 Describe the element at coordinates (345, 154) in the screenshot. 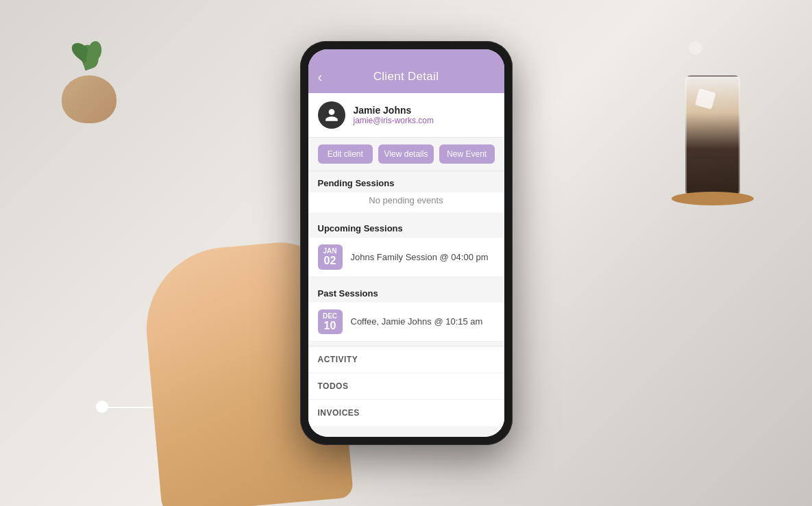

I see `edit-client-button: Edit client` at that location.